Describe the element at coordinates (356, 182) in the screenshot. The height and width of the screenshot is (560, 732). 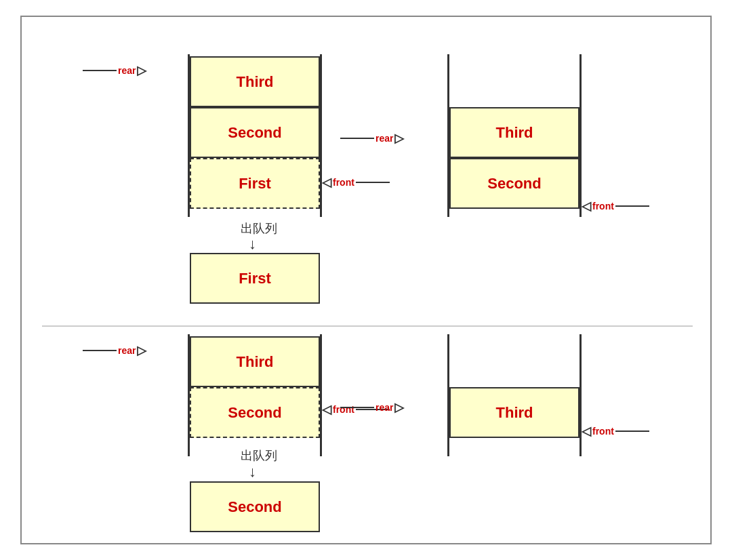
I see `front-arrow-tl: ◁ front` at that location.